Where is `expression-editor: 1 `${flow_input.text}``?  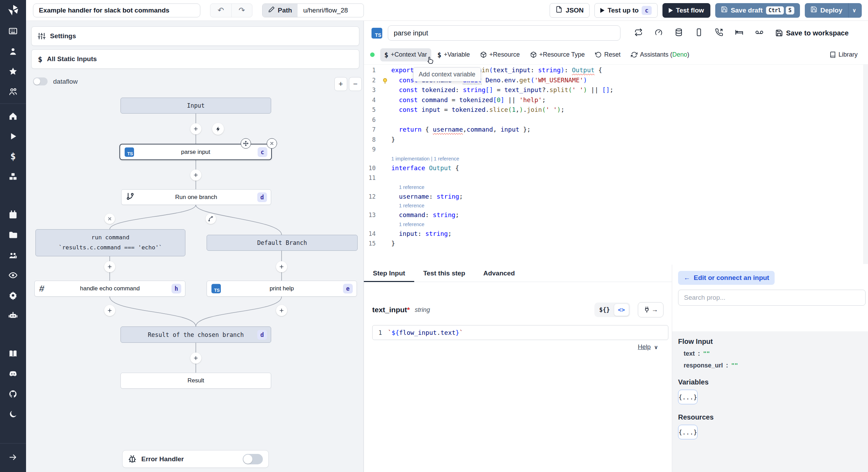
expression-editor: 1 `${flow_input.text}` is located at coordinates (520, 333).